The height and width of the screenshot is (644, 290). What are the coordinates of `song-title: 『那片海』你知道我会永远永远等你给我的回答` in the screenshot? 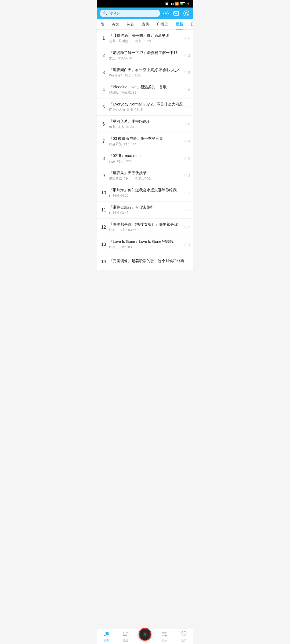 It's located at (147, 190).